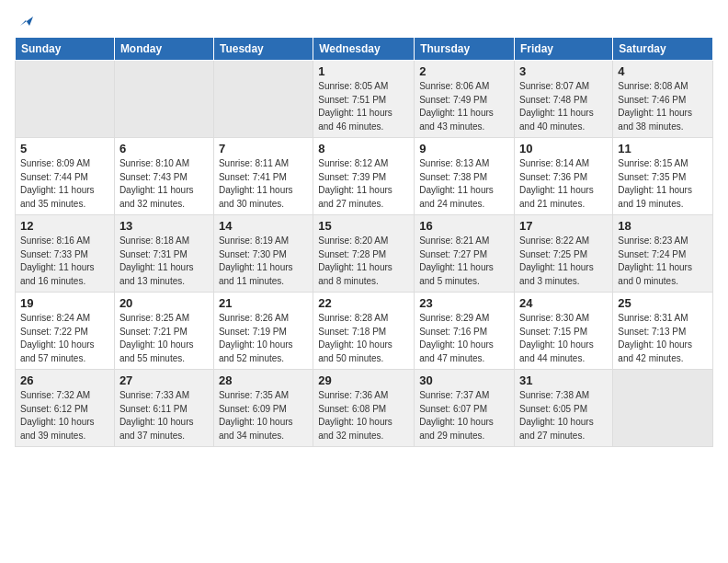  I want to click on weekday-header: Thursday, so click(465, 50).